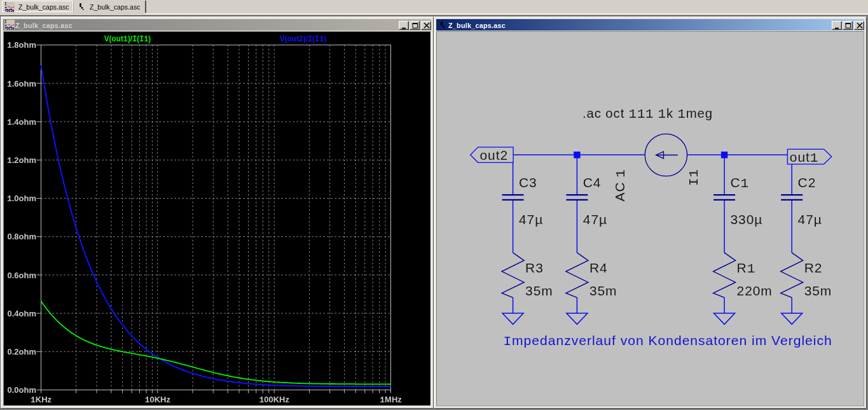  What do you see at coordinates (22, 351) in the screenshot?
I see `svg-text: 0.2ohm` at bounding box center [22, 351].